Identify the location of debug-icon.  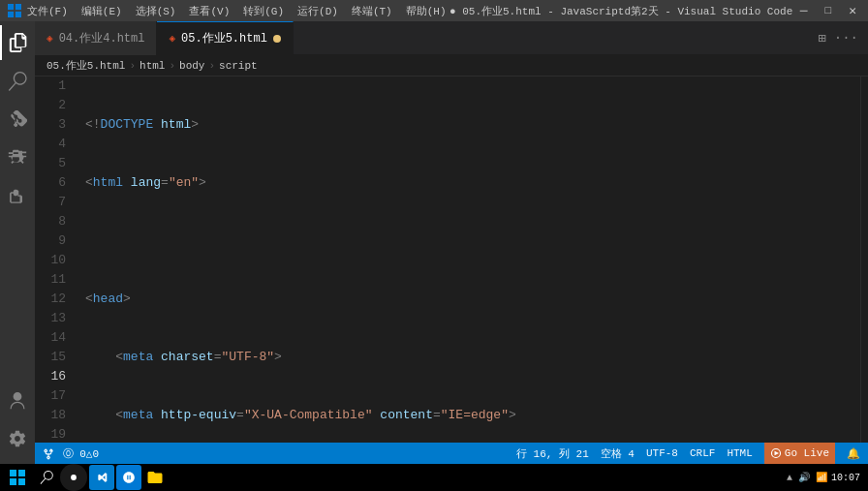
(17, 159).